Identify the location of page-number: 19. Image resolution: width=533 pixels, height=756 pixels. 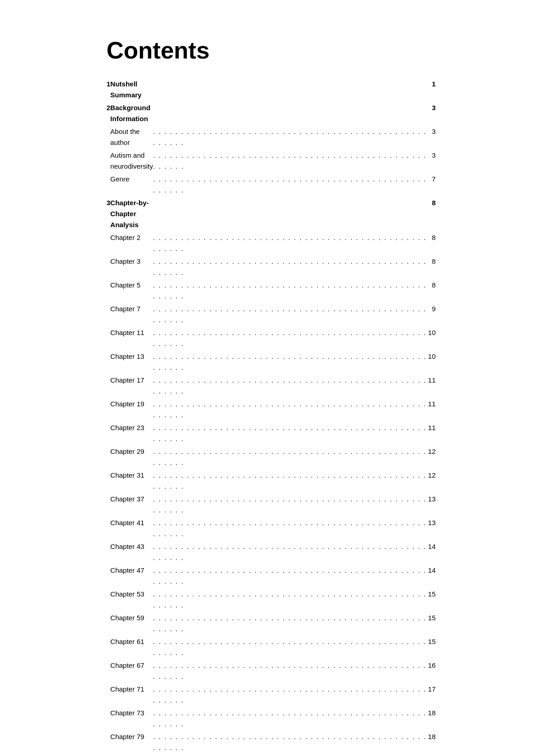
(432, 755).